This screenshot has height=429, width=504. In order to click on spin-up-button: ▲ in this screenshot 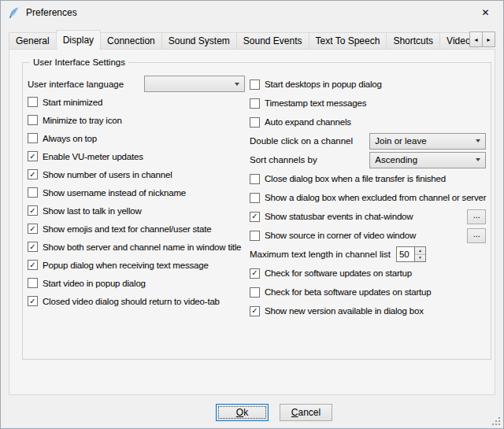, I will do `click(421, 250)`.